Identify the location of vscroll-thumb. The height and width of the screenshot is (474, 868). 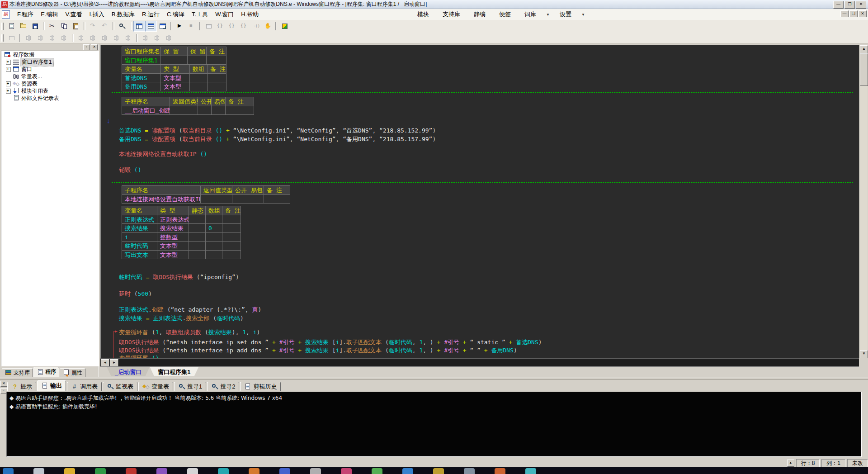
(864, 70).